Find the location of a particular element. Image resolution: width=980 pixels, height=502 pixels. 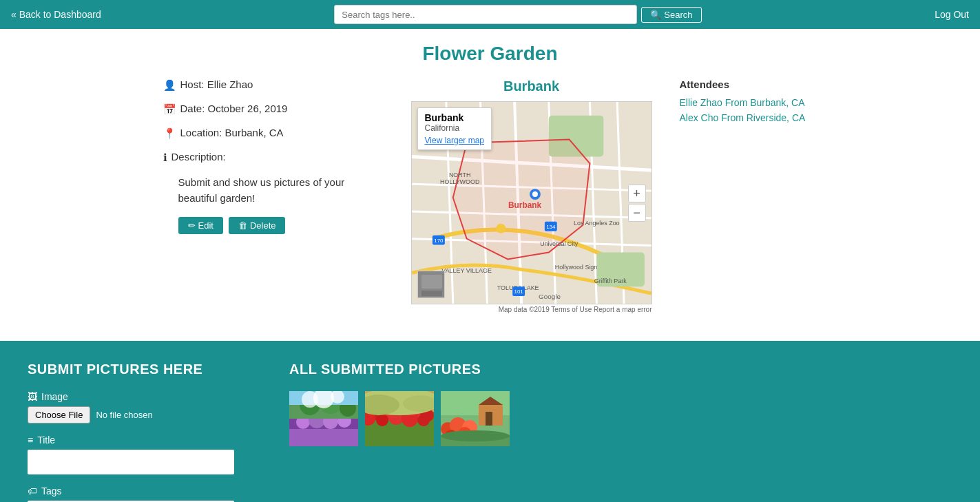

search-button: 🔍 Search is located at coordinates (671, 15).